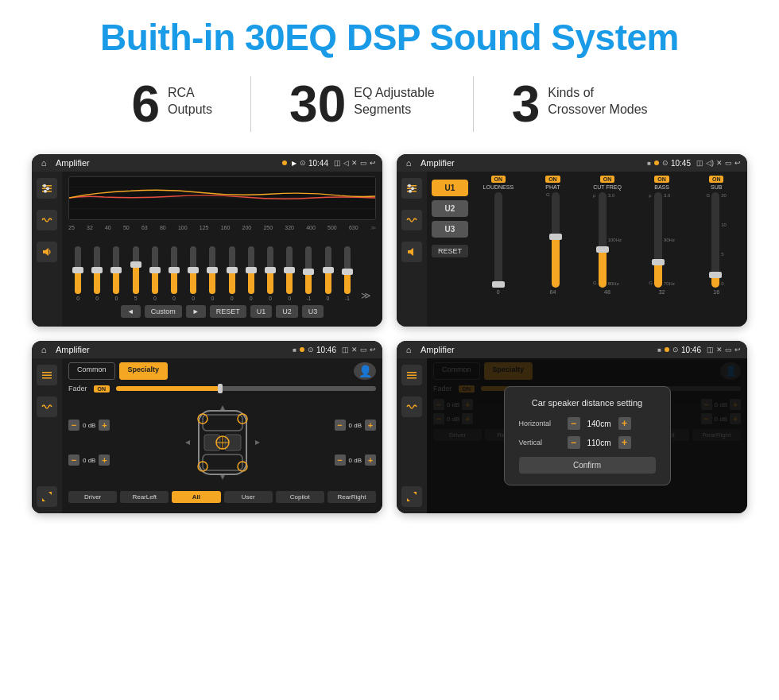 Image resolution: width=779 pixels, height=700 pixels. I want to click on tab-common: Common, so click(92, 371).